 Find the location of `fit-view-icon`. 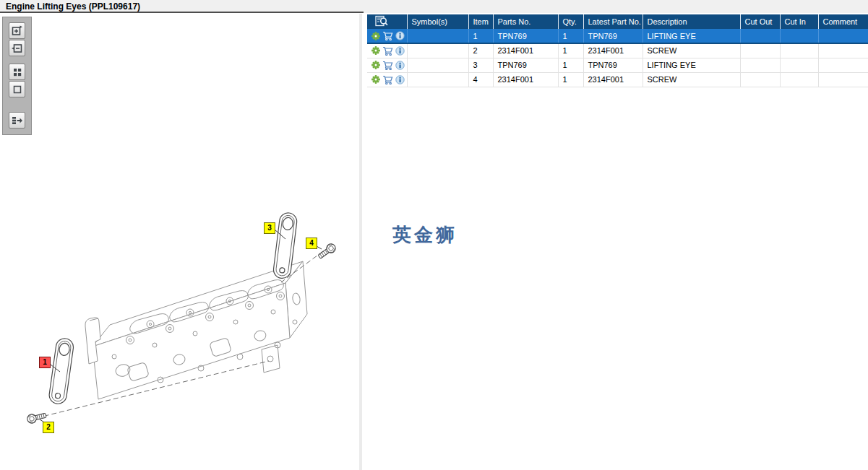

fit-view-icon is located at coordinates (17, 90).